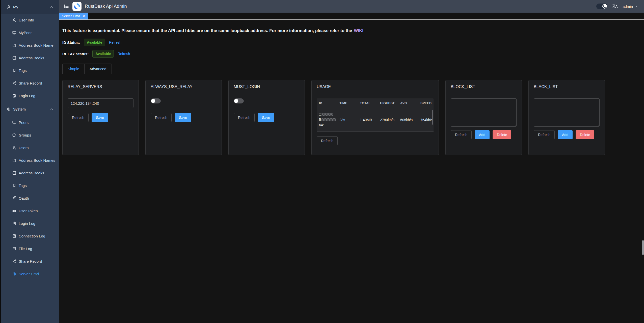 This screenshot has height=323, width=644. What do you see at coordinates (29, 45) in the screenshot?
I see `sidebar-item-address-book-name: Address Book Name` at bounding box center [29, 45].